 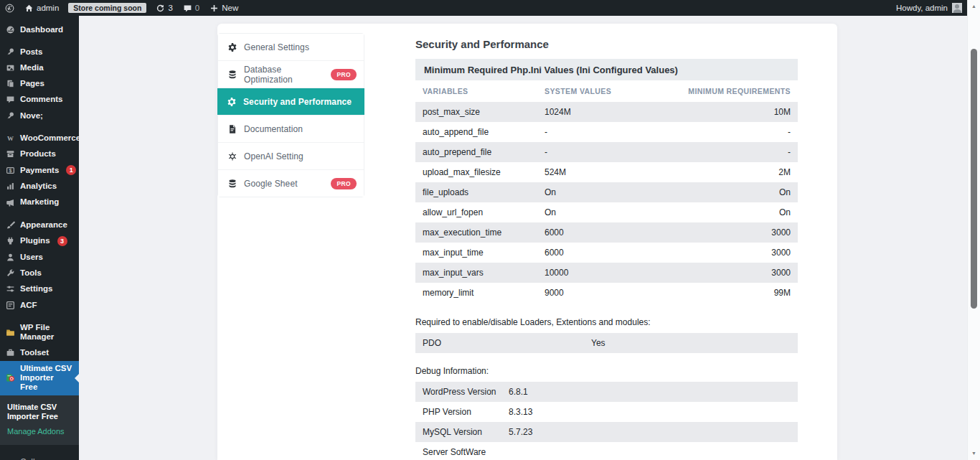 What do you see at coordinates (39, 116) in the screenshot?
I see `sidebar-item-nove: Nove;` at bounding box center [39, 116].